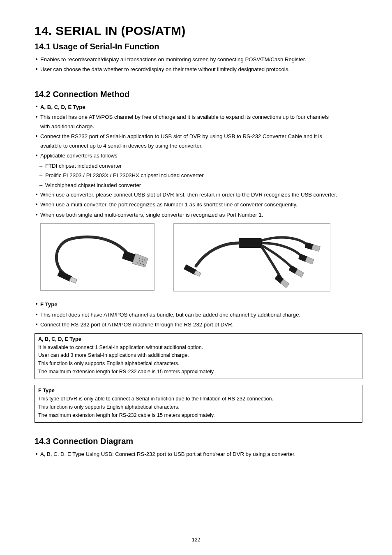 The width and height of the screenshot is (392, 555). What do you see at coordinates (198, 107) in the screenshot?
I see `type-abcde-title: A, B, C, D, E Type` at bounding box center [198, 107].